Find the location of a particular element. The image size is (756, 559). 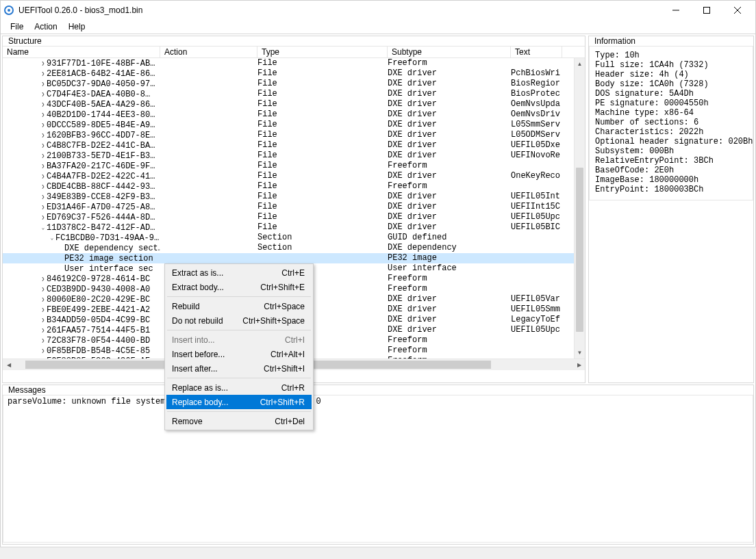

menu-item-shortcut: Ctrl+I is located at coordinates (294, 340).